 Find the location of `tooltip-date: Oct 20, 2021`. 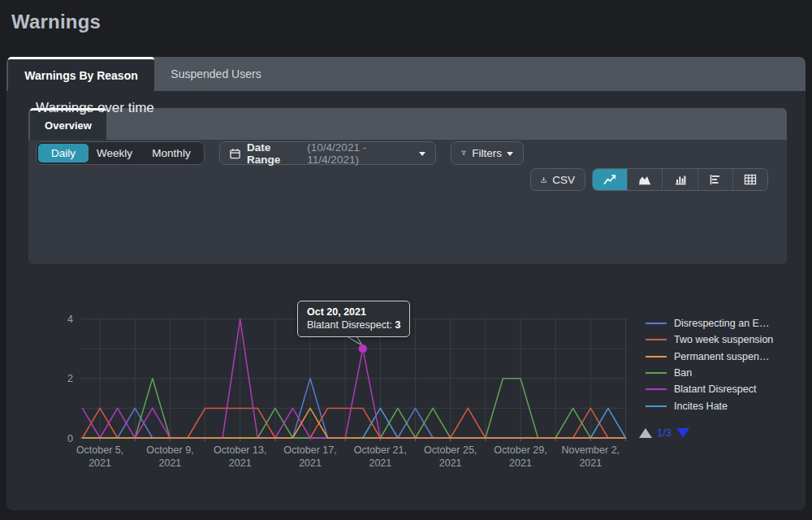

tooltip-date: Oct 20, 2021 is located at coordinates (354, 312).